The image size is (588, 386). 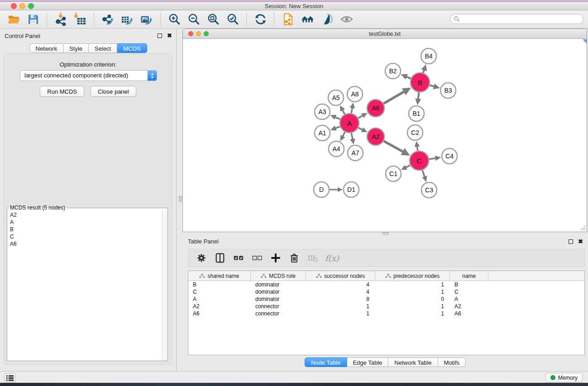 What do you see at coordinates (321, 190) in the screenshot?
I see `node-D: D` at bounding box center [321, 190].